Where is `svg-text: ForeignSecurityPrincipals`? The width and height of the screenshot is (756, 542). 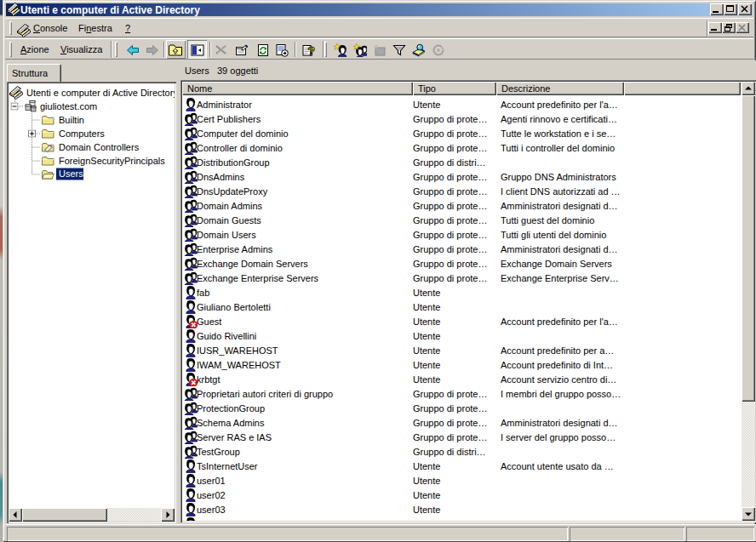 svg-text: ForeignSecurityPrincipals is located at coordinates (112, 161).